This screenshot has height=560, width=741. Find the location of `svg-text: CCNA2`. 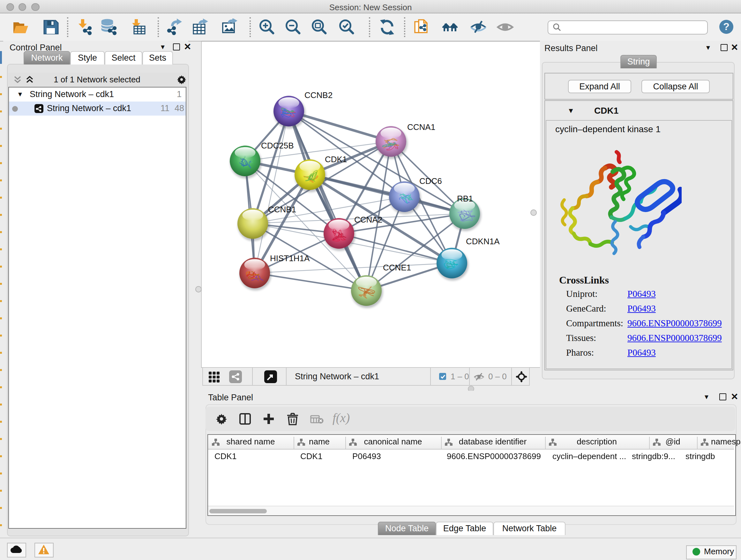

svg-text: CCNA2 is located at coordinates (368, 220).